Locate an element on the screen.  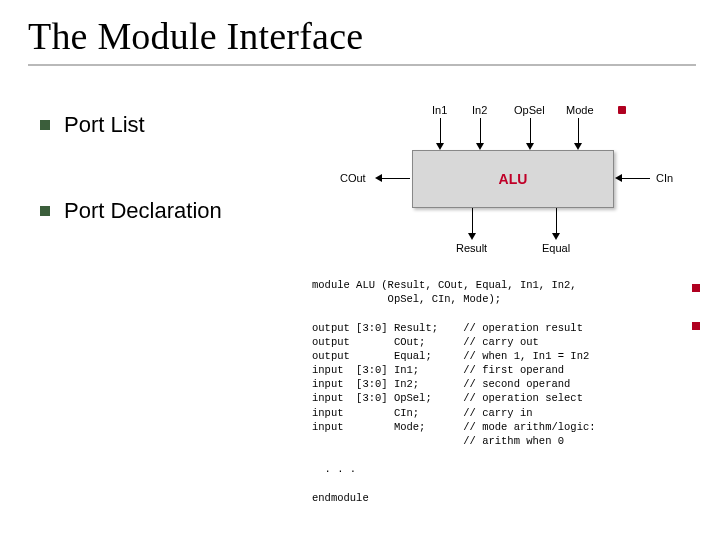
port-label-cin: CIn is located at coordinates (664, 178).